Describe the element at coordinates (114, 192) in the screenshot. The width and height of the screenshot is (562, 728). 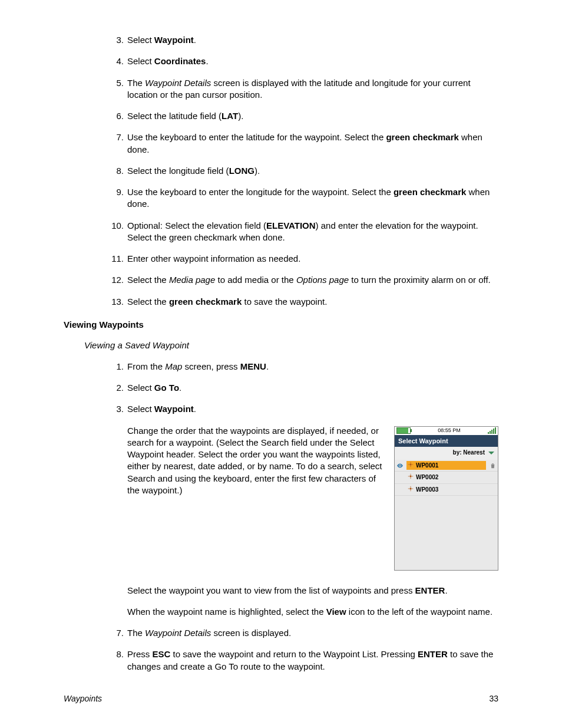
I see `step-number: 9.` at that location.